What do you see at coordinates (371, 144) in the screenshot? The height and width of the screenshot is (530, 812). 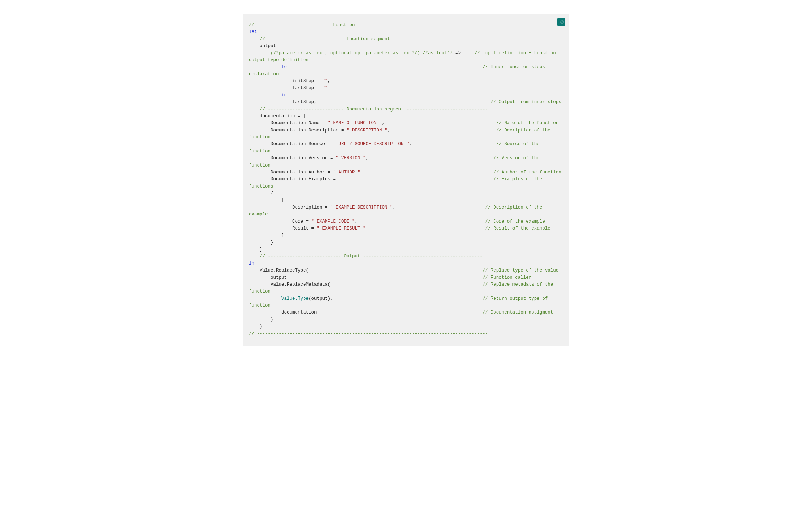 I see `string: " URL / SOURCE DESCRIPTION "` at bounding box center [371, 144].